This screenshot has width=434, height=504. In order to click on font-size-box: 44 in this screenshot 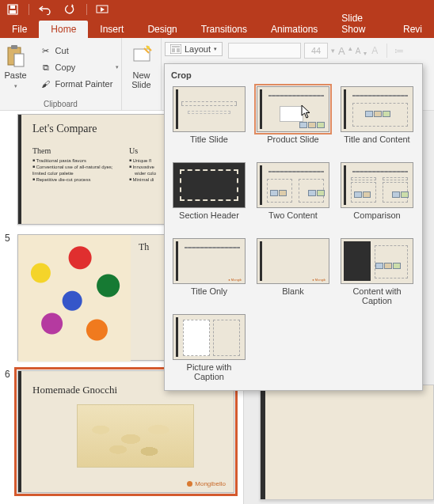, I will do `click(316, 51)`.